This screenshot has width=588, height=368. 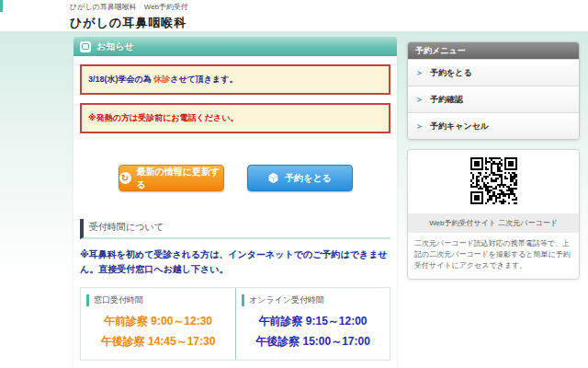 What do you see at coordinates (129, 7) in the screenshot?
I see `page-breadcrumb: ひがしの耳鼻咽喉科 Web予約受付` at bounding box center [129, 7].